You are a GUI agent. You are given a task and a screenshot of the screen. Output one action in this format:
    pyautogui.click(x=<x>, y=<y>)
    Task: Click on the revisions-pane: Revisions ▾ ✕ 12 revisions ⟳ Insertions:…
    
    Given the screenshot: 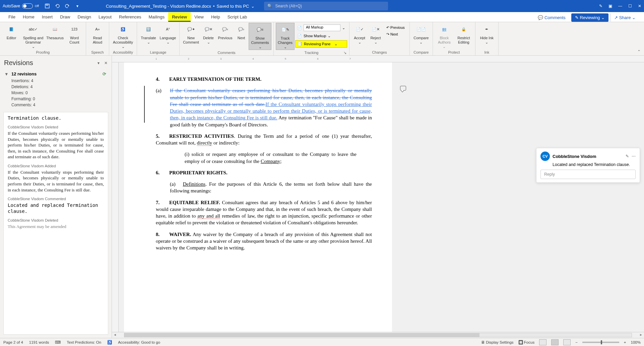 What is the action you would take?
    pyautogui.click(x=56, y=197)
    